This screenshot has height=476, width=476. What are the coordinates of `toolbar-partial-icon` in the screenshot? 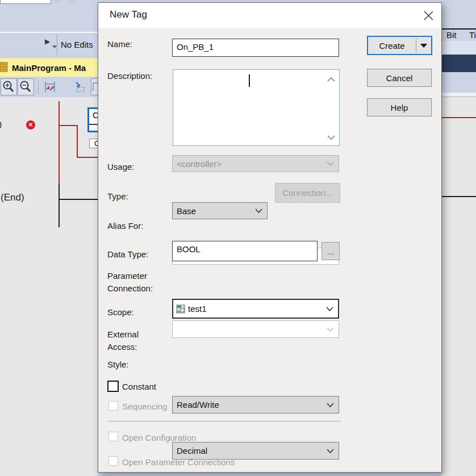 It's located at (95, 87).